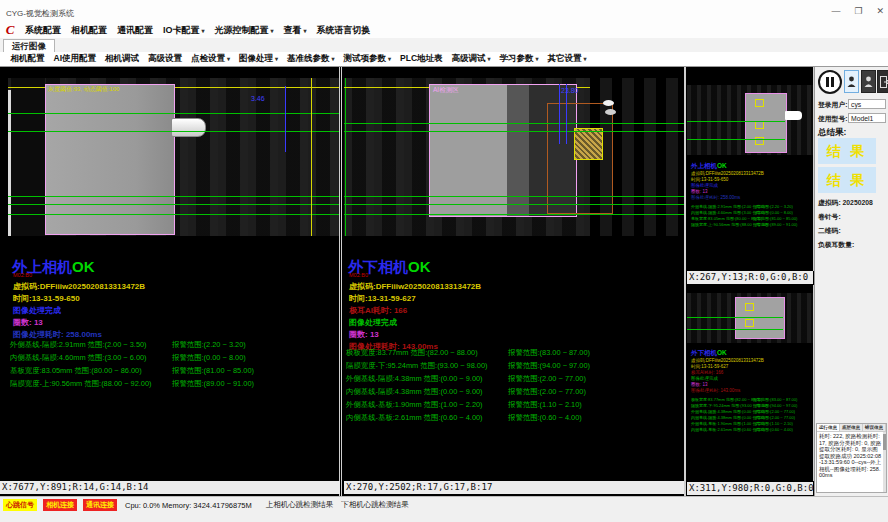 The height and width of the screenshot is (522, 888). Describe the element at coordinates (867, 104) in the screenshot. I see `login-user-field: cys` at that location.